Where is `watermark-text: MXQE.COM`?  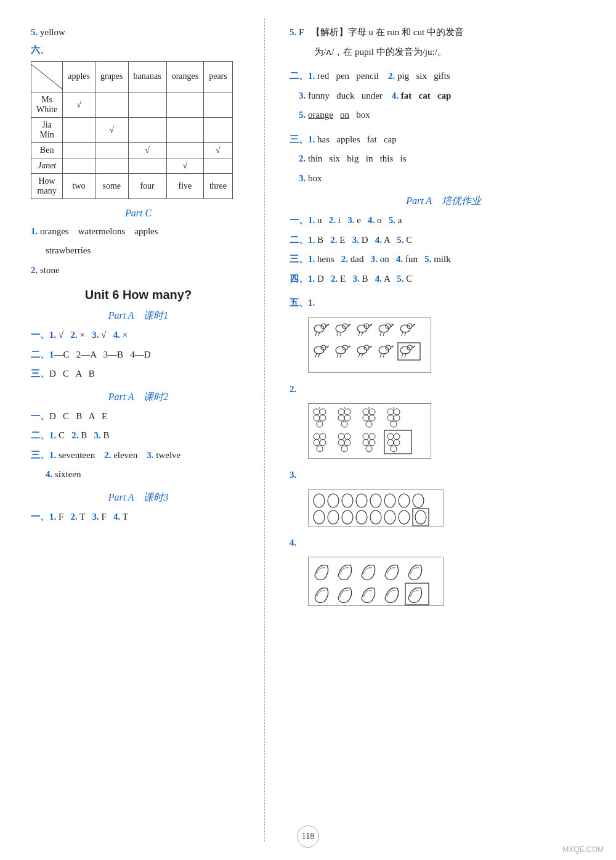
watermark-text: MXQE.COM is located at coordinates (583, 850).